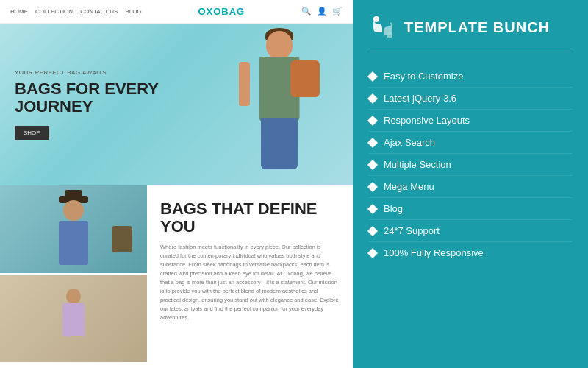  What do you see at coordinates (426, 121) in the screenshot?
I see `feature-label-2: Responsive Layouts` at bounding box center [426, 121].